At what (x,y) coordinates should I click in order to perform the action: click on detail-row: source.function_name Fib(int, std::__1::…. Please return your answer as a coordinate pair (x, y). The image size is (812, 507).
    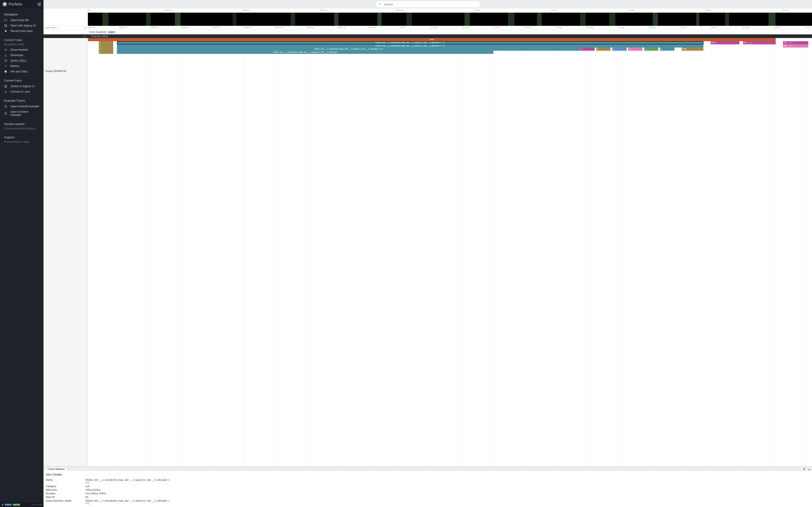
    Looking at the image, I should click on (427, 502).